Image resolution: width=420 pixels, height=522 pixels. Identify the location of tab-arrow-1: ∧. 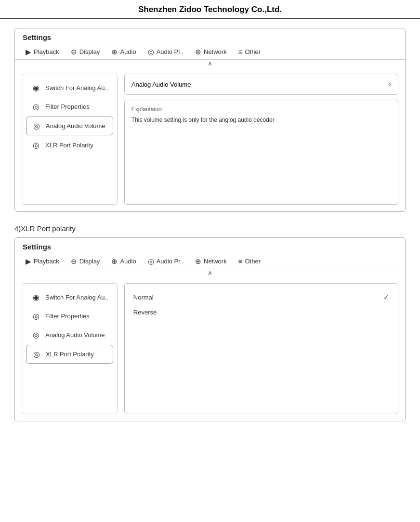
(210, 64).